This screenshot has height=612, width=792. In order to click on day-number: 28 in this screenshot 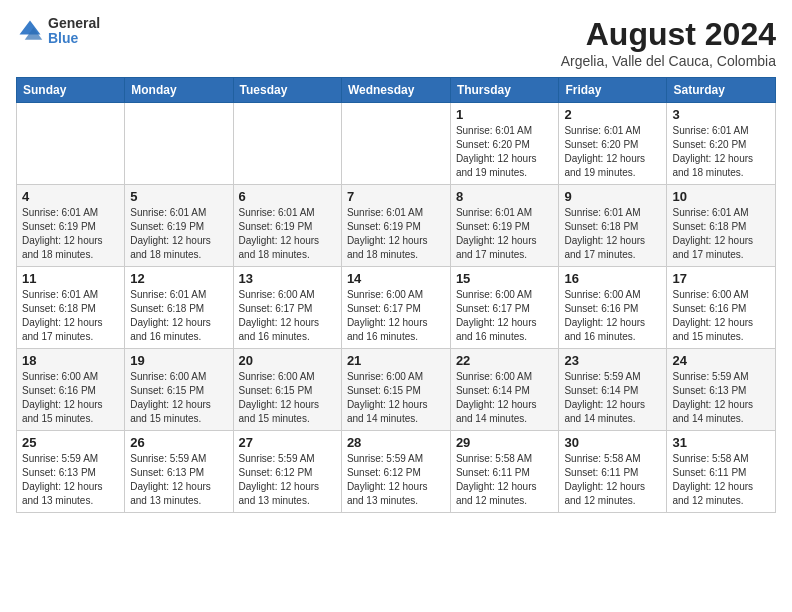, I will do `click(396, 442)`.